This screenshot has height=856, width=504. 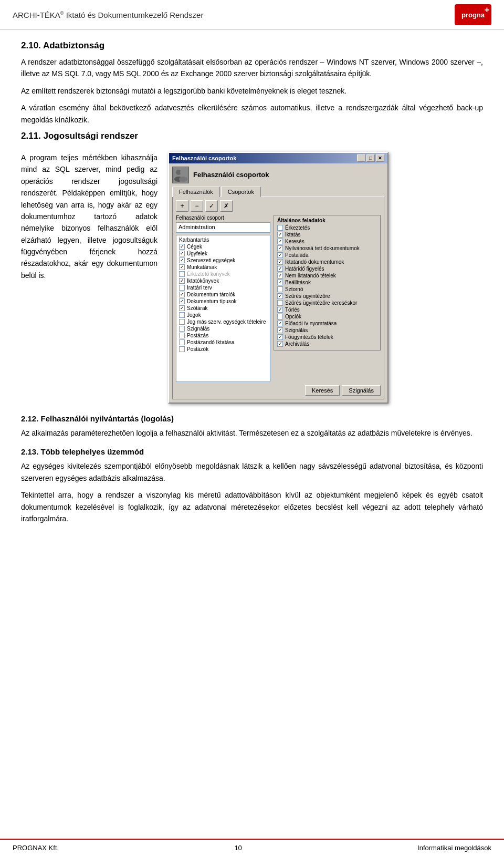 What do you see at coordinates (327, 248) in the screenshot?
I see `feature-item: Nyilvánossá tett dokumentumok` at bounding box center [327, 248].